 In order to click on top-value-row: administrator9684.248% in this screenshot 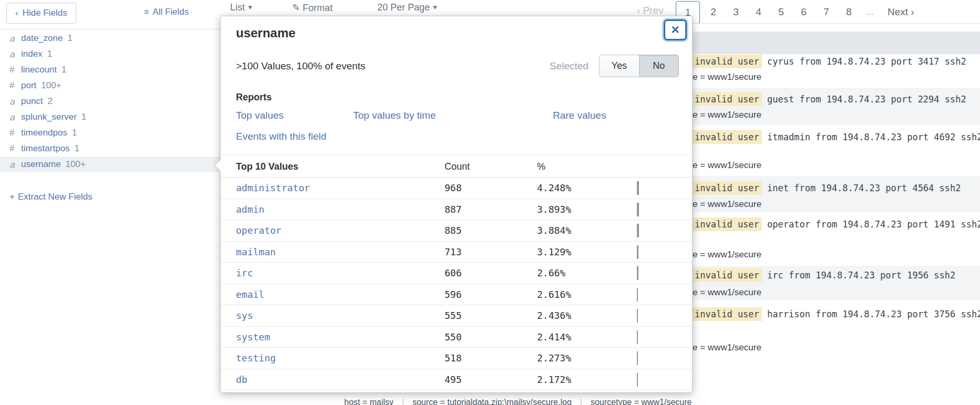, I will do `click(457, 188)`.